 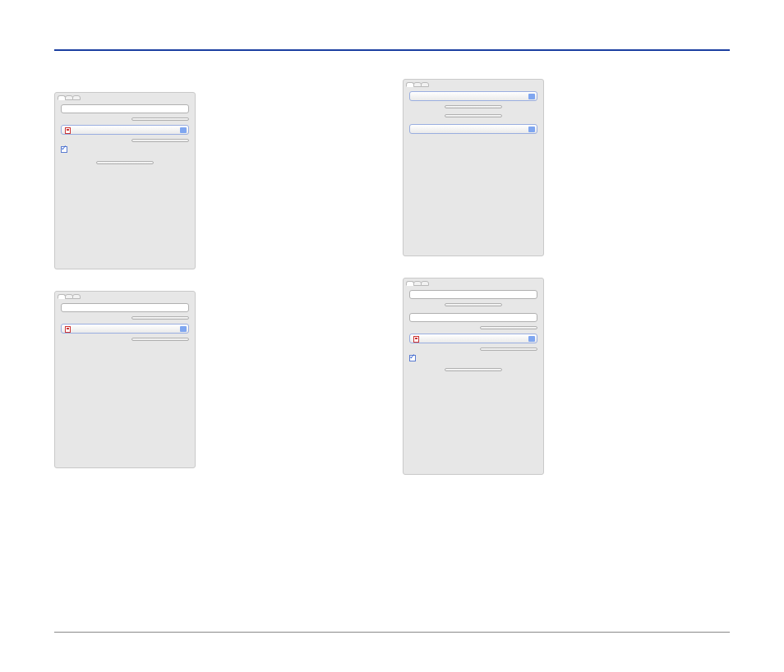 I want to click on print-panel, so click(x=473, y=168).